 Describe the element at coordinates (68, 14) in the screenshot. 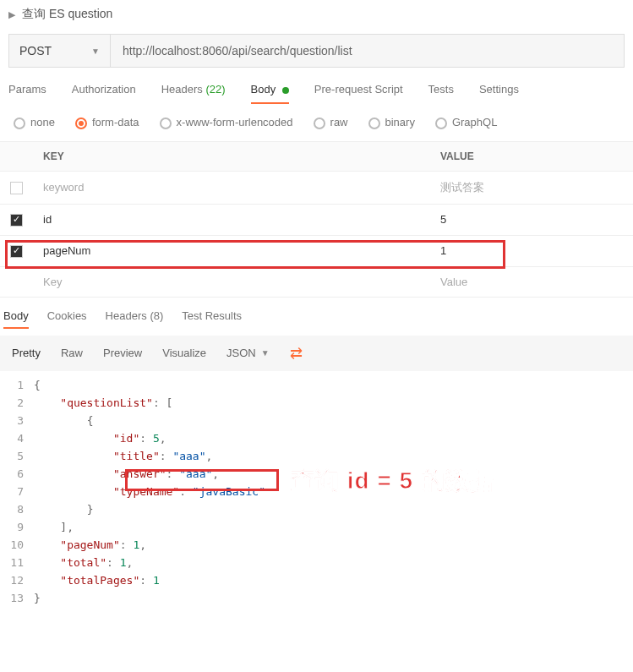

I see `request-title: 查询 ES question` at that location.